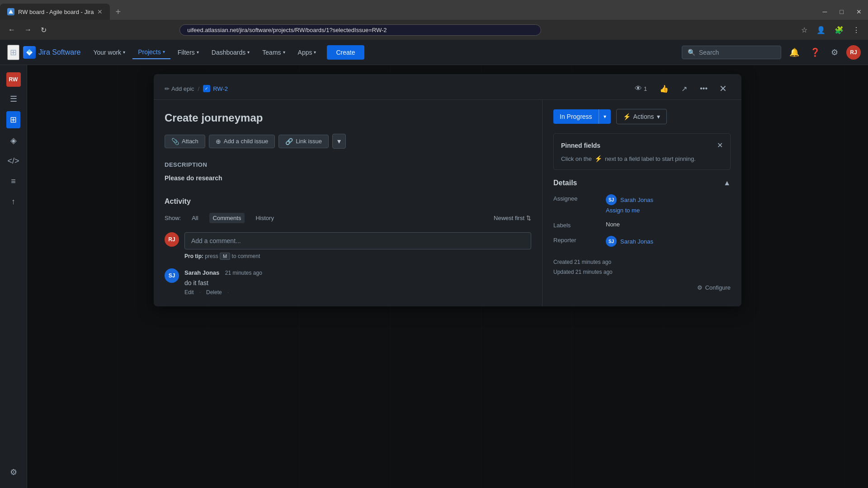 The width and height of the screenshot is (868, 488). Describe the element at coordinates (513, 218) in the screenshot. I see `sort-newest-first: Newest first ⇅` at that location.